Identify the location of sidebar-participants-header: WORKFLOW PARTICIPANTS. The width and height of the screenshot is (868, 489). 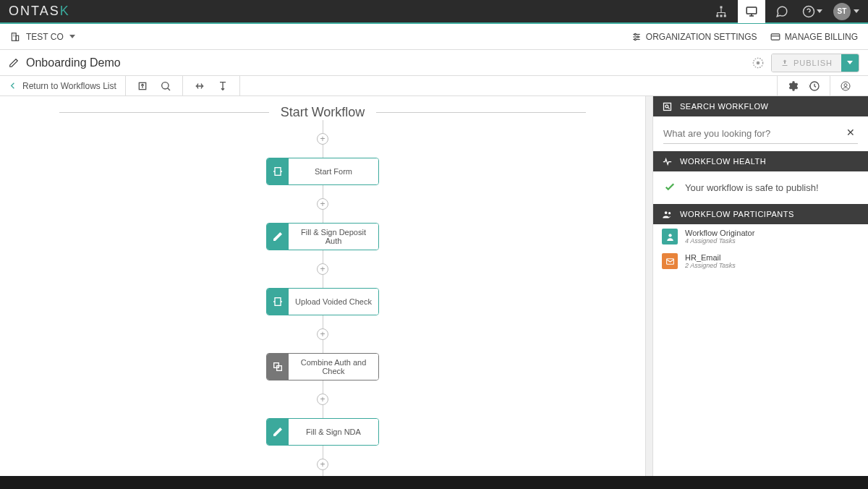
(761, 214).